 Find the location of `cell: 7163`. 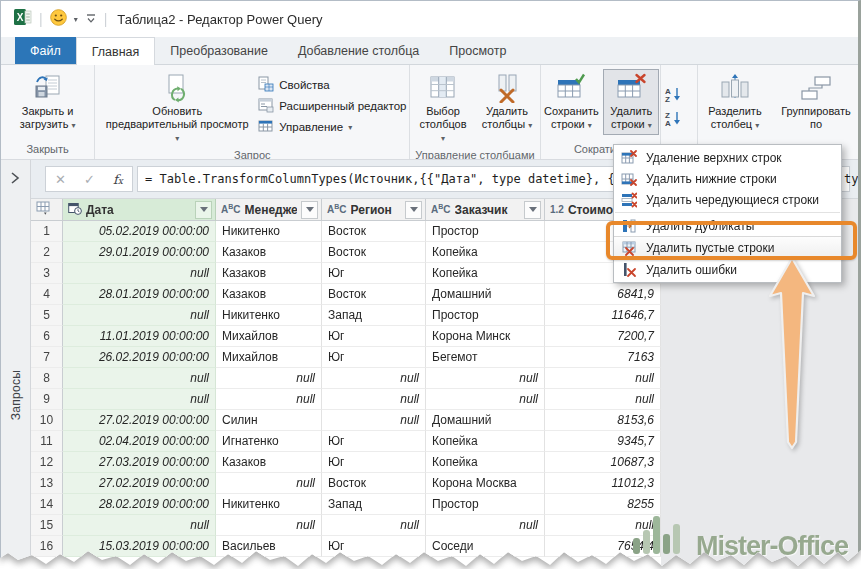

cell: 7163 is located at coordinates (603, 358).